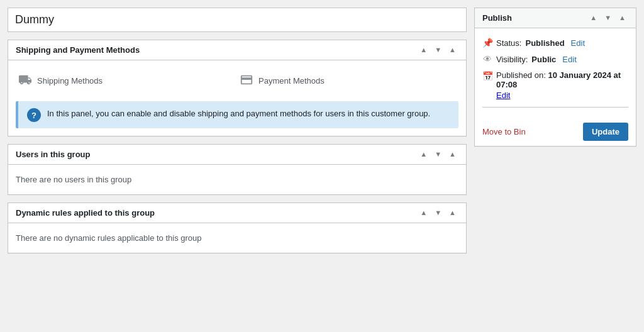 The image size is (644, 332). Describe the element at coordinates (453, 50) in the screenshot. I see `metabox-toggle-button: ▲` at that location.